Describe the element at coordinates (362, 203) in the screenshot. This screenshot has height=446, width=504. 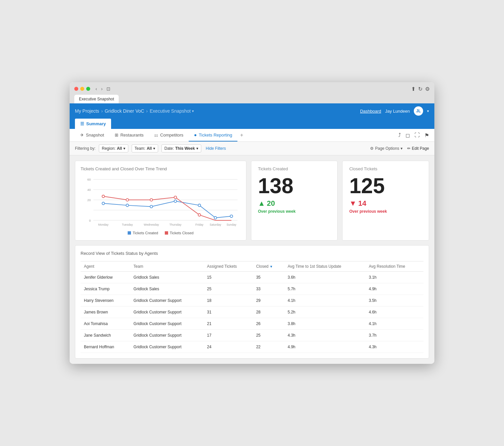
I see `closed-tickets-change-value: 14` at that location.